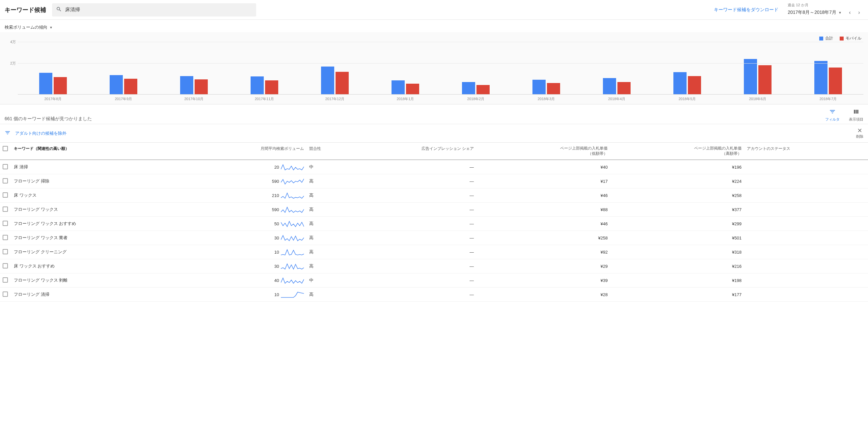  What do you see at coordinates (434, 238) in the screenshot?
I see `table-row: フローリング ワックス 業者30高—¥258¥501` at bounding box center [434, 238].